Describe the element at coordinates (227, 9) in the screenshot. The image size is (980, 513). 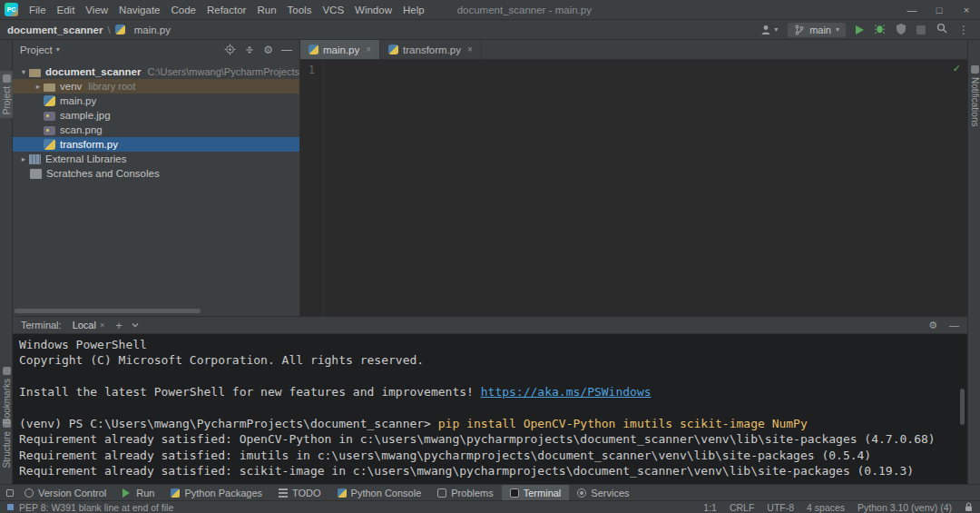
I see `menu-bar: FileEditViewNavigateCodeRefactorRunTools…` at that location.